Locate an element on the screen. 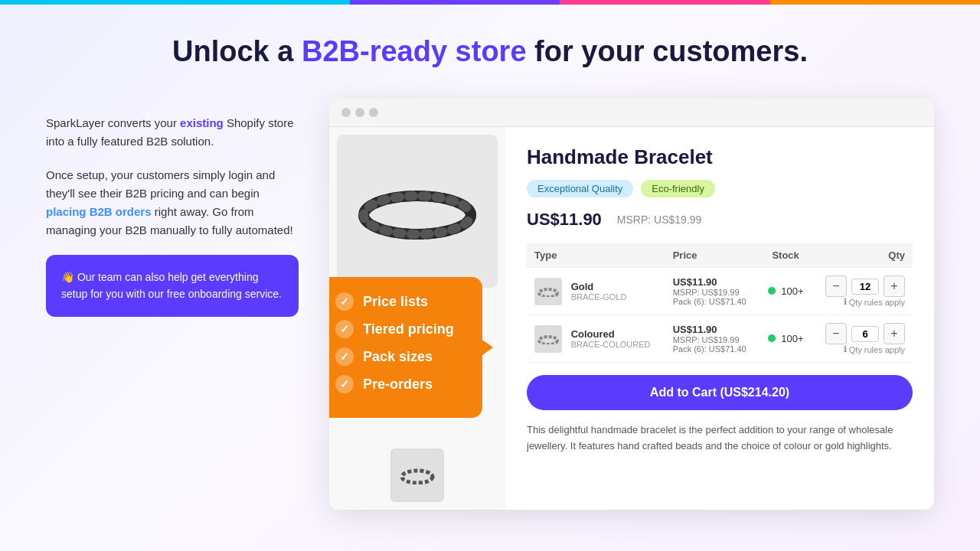 Image resolution: width=980 pixels, height=551 pixels. col-qty: Qty is located at coordinates (862, 256).